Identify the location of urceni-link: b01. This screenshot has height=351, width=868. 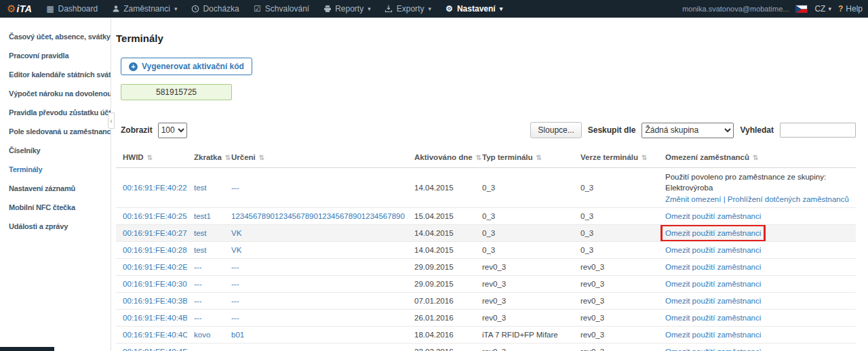
(237, 335).